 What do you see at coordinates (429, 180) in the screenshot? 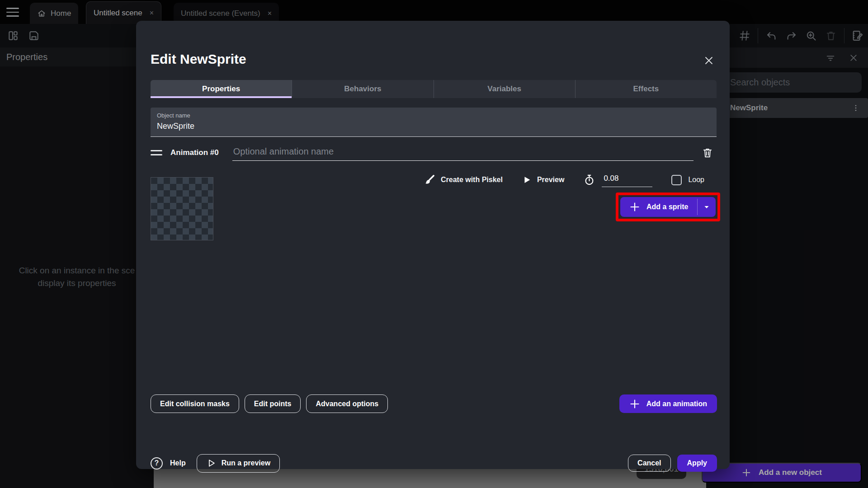
I see `brush-icon` at bounding box center [429, 180].